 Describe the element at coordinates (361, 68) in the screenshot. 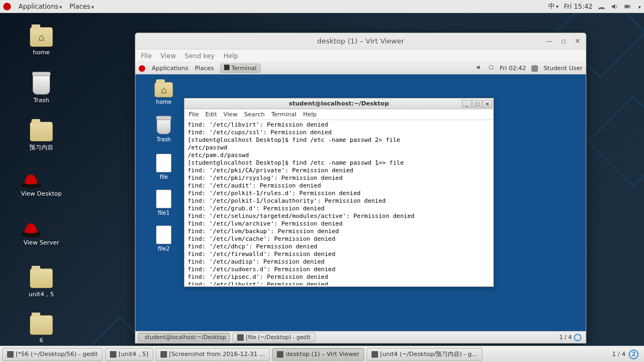

I see `guest-top-panel: Applications Places Terminal Fri 02:42 S…` at that location.